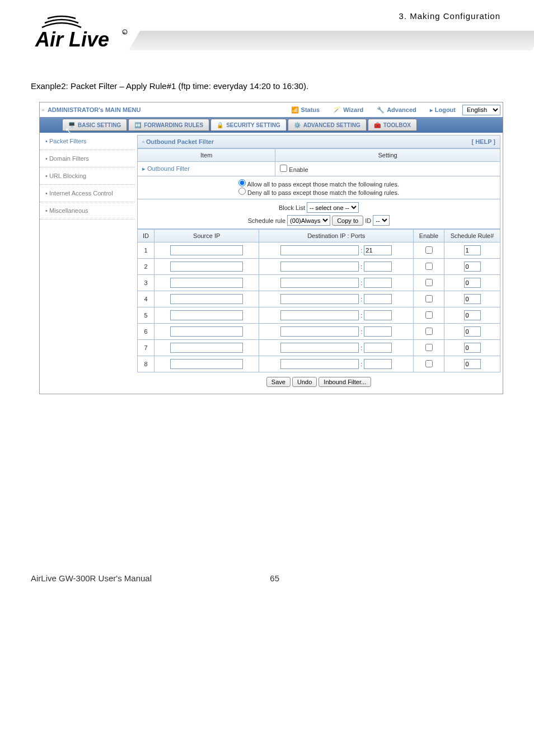  What do you see at coordinates (345, 382) in the screenshot?
I see `inbound-filter-button: Inbound Filter...` at bounding box center [345, 382].